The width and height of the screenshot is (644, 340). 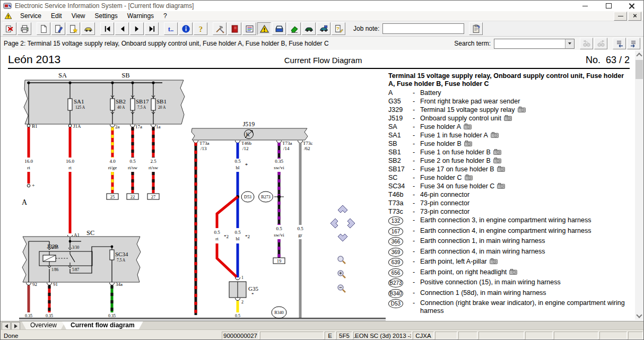 What do you see at coordinates (529, 43) in the screenshot?
I see `search-input` at bounding box center [529, 43].